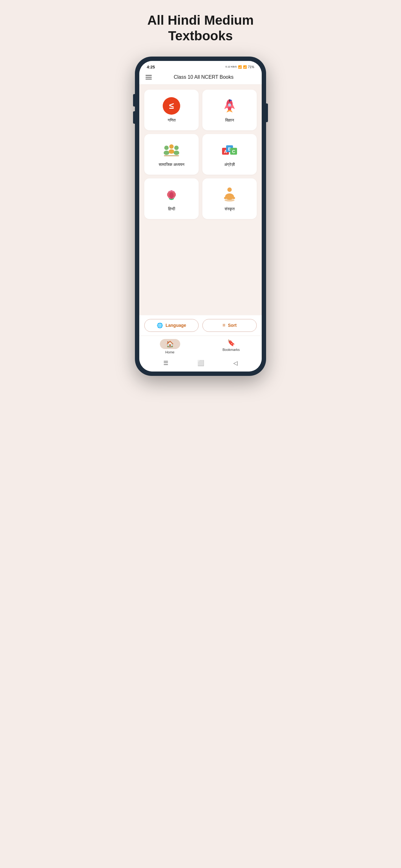 This screenshot has width=401, height=868. Describe the element at coordinates (160, 326) in the screenshot. I see `globe-icon: 🌐` at that location.